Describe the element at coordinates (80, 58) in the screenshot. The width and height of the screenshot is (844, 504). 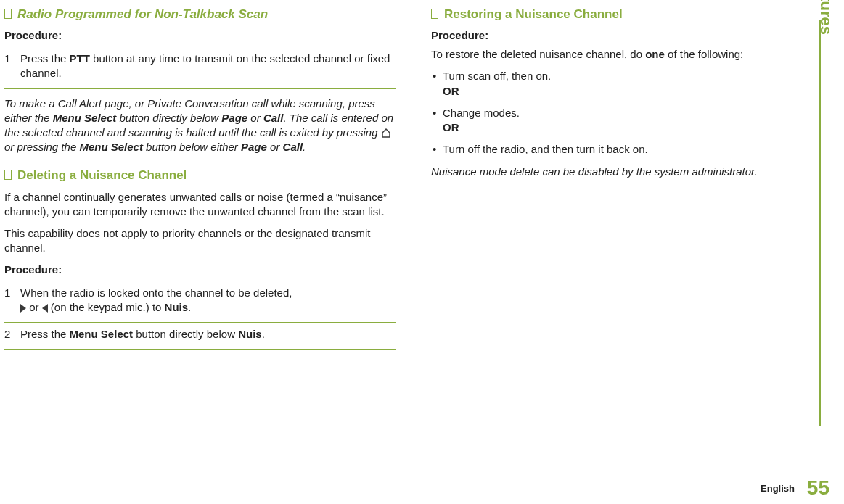
I see `ptt-term: PTT` at that location.